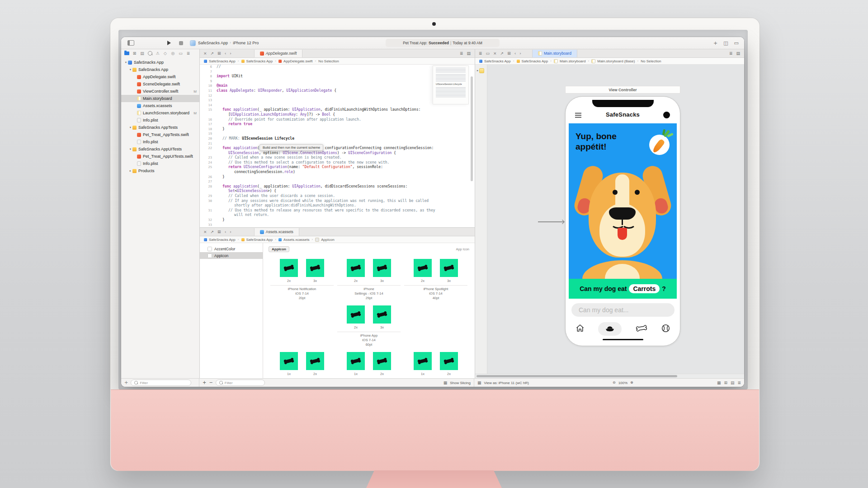 This screenshot has width=868, height=488. What do you see at coordinates (160, 106) in the screenshot?
I see `file-row-assets-xcassets: Assets.xcassets` at bounding box center [160, 106].